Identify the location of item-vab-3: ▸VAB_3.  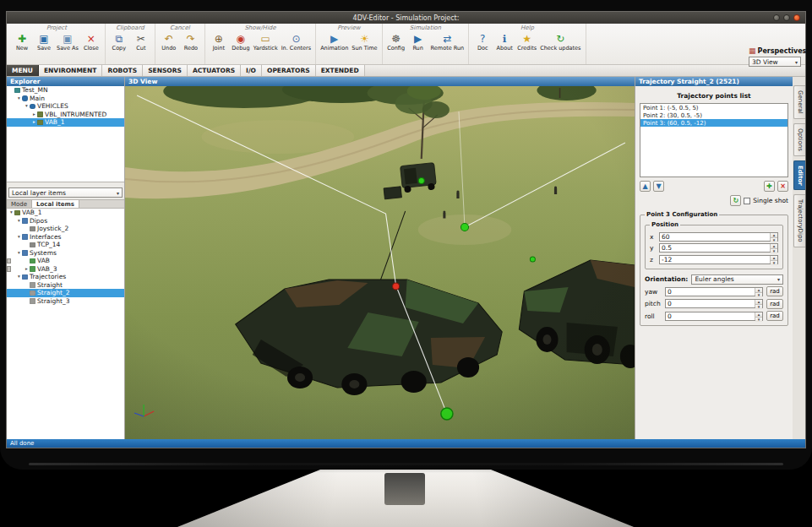
(66, 269).